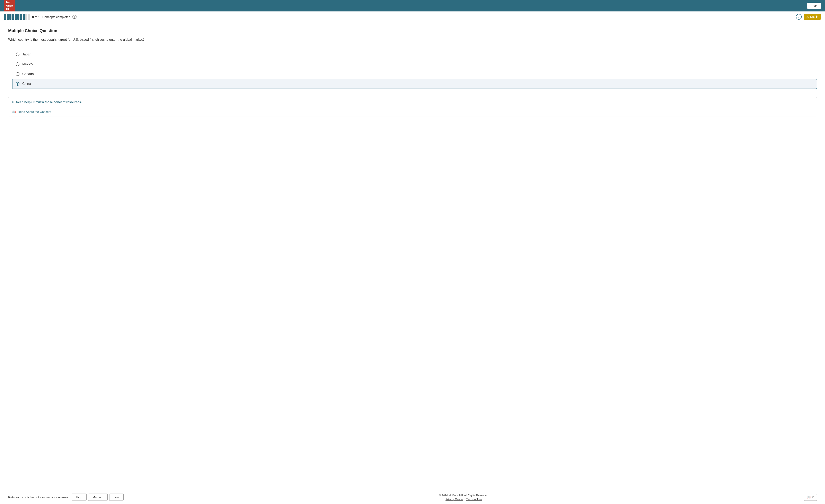 The image size is (825, 504). Describe the element at coordinates (27, 64) in the screenshot. I see `answer-label-mexico: Mexico` at that location.